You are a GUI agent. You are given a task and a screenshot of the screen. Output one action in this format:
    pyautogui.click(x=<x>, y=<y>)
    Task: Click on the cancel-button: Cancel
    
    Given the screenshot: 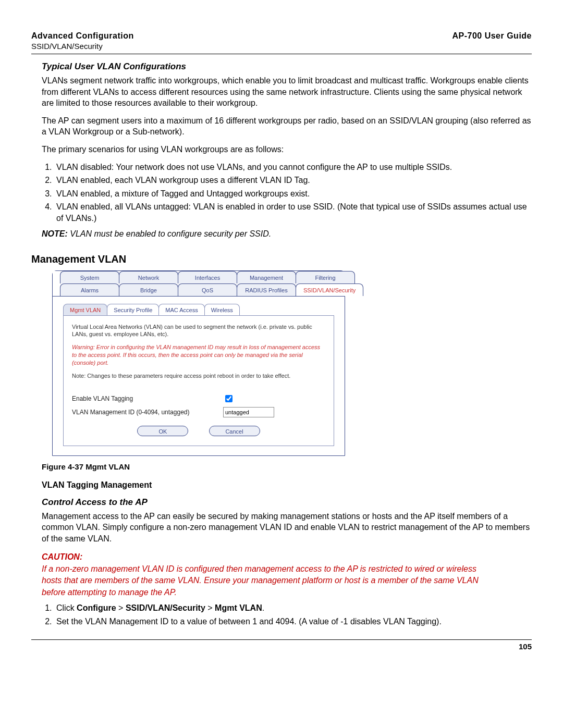 What is the action you would take?
    pyautogui.click(x=235, y=431)
    